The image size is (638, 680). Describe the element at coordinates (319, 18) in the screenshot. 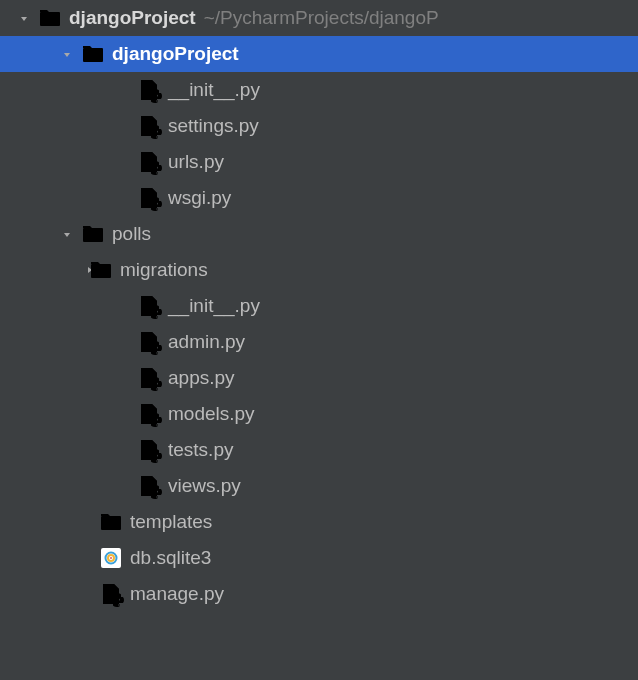

I see `tree-row-root: djangoProject ~/PycharmProjects/djangoP` at that location.